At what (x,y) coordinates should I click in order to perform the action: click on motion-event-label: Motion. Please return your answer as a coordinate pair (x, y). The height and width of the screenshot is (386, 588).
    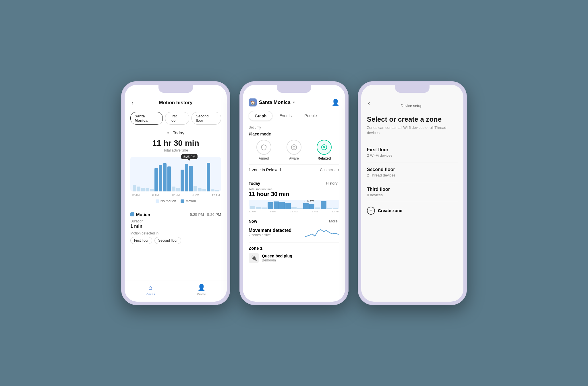
    Looking at the image, I should click on (140, 215).